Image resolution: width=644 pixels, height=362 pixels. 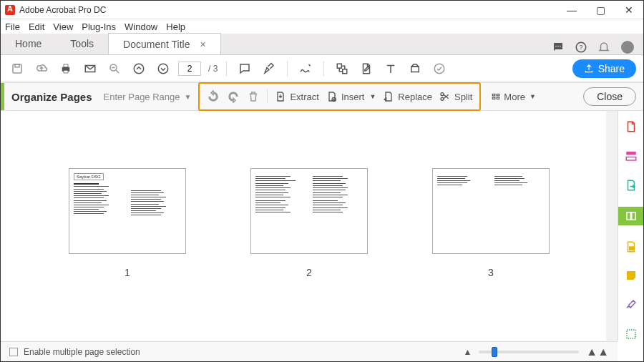 I want to click on page-number-input, so click(x=190, y=69).